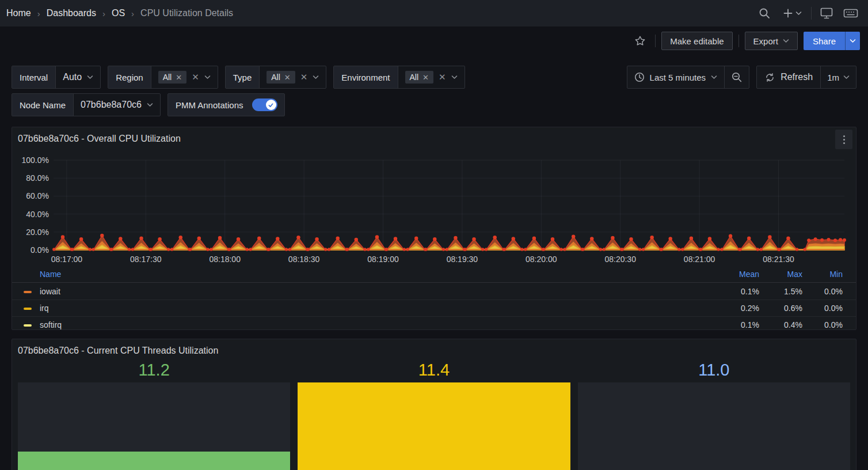 Image resolution: width=868 pixels, height=470 pixels. I want to click on environment-select: All ✕ ✕, so click(432, 77).